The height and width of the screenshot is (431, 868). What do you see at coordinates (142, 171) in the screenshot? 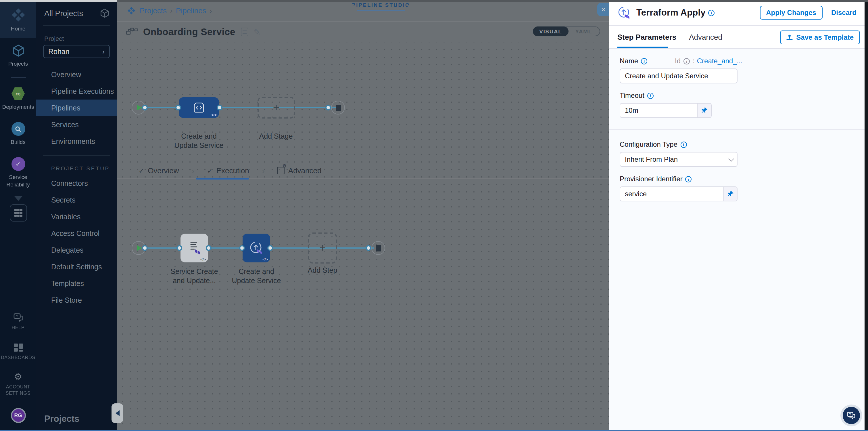
I see `check-icon: ✓` at bounding box center [142, 171].